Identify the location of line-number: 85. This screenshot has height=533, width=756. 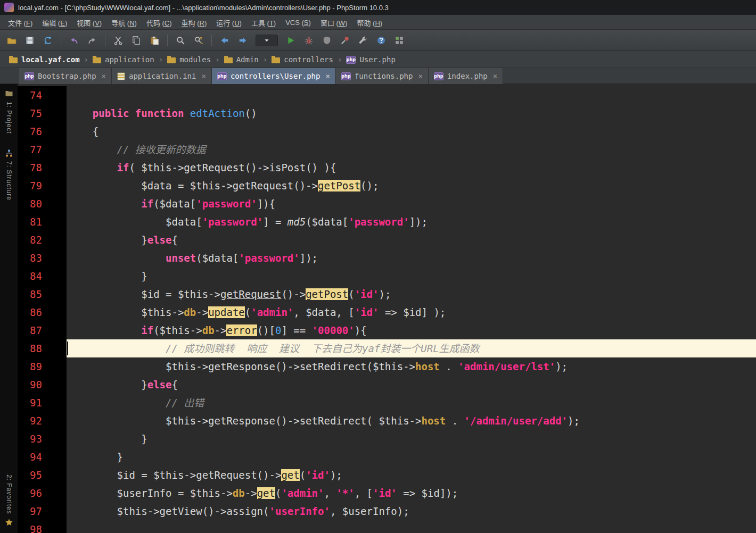
(42, 294).